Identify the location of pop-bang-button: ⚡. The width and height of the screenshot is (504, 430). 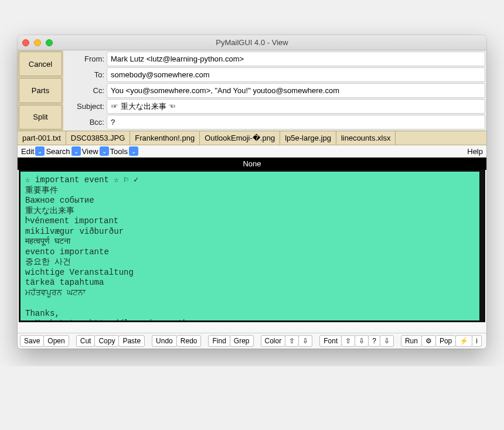
(464, 341).